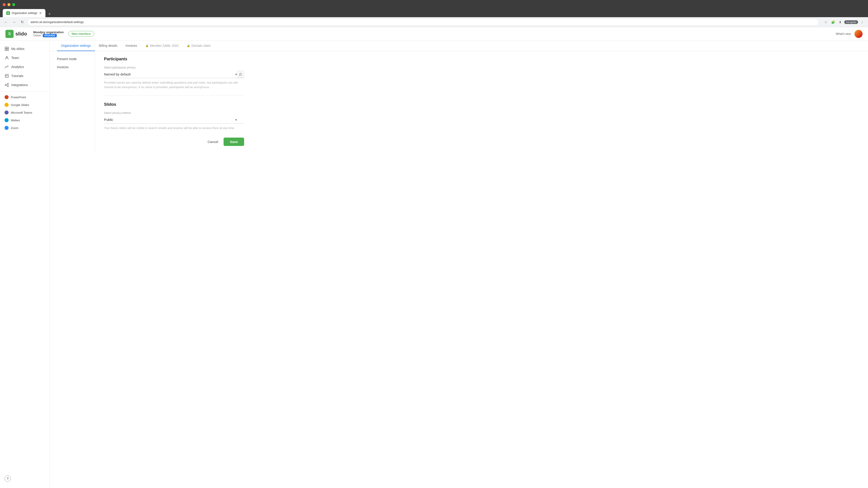  Describe the element at coordinates (174, 59) in the screenshot. I see `participants-section-title: Participants` at that location.